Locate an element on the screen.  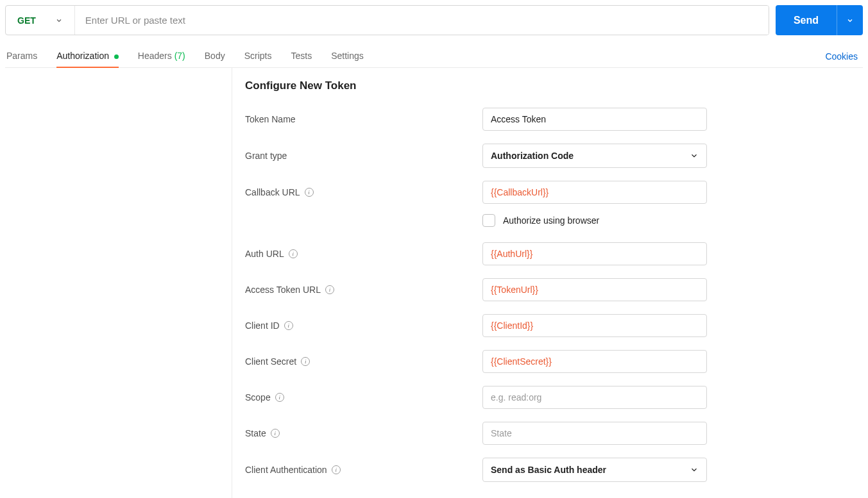
row-scope: Scope i is located at coordinates (548, 397).